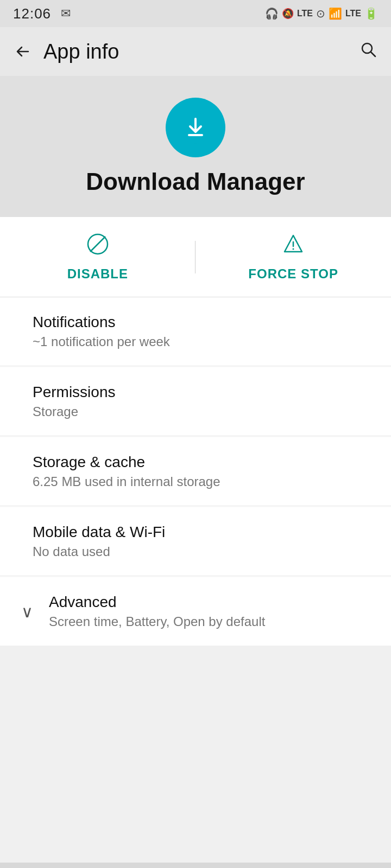 This screenshot has width=391, height=868. Describe the element at coordinates (293, 257) in the screenshot. I see `force-stop-button: FORCE STOP` at that location.